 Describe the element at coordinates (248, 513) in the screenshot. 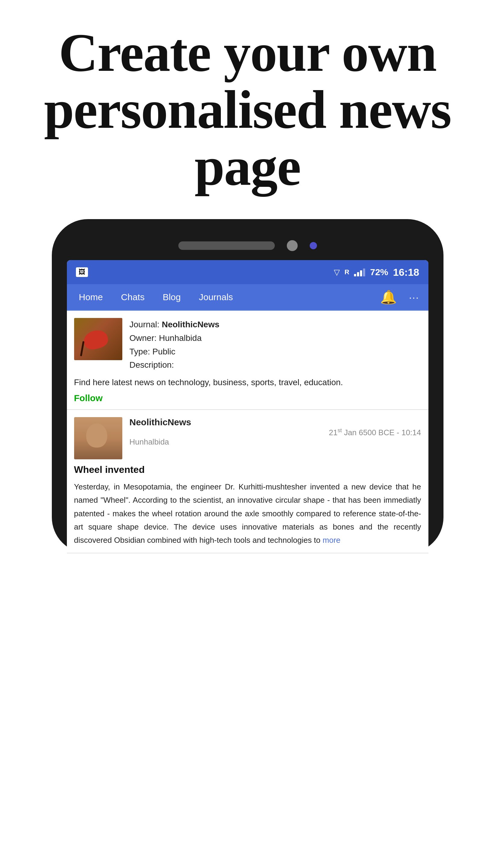

I see `news-body: Yesterday, in Mesopotamia, the engineer …` at that location.